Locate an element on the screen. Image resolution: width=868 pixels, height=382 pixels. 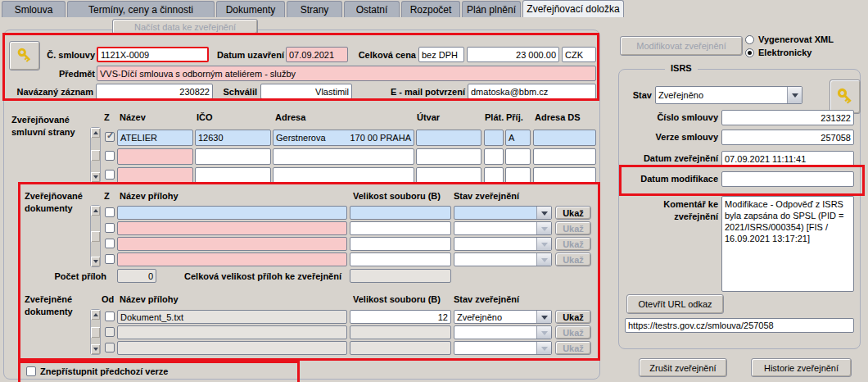
key-icon is located at coordinates (845, 97).